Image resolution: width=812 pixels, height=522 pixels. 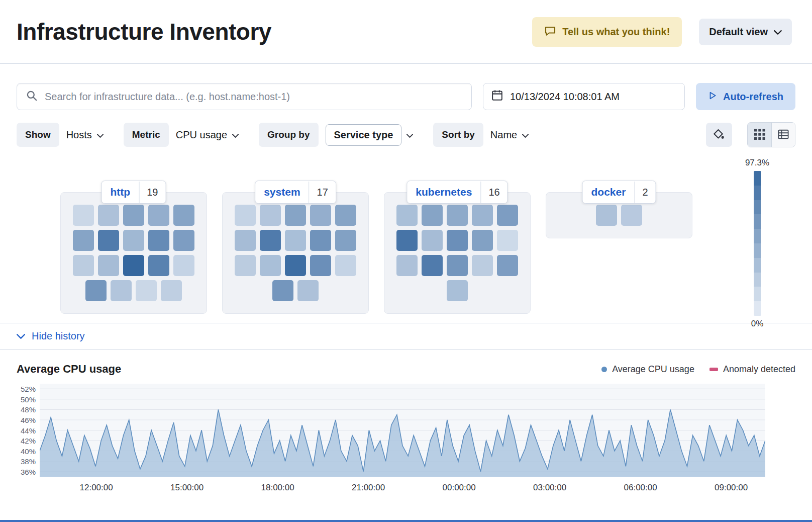 What do you see at coordinates (757, 243) in the screenshot?
I see `heat-legend: 97.3% 0%` at bounding box center [757, 243].